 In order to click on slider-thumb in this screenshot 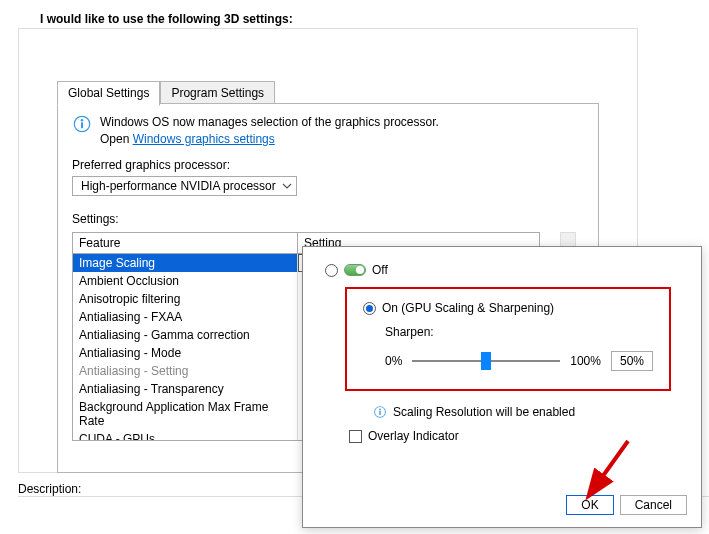, I will do `click(486, 361)`.